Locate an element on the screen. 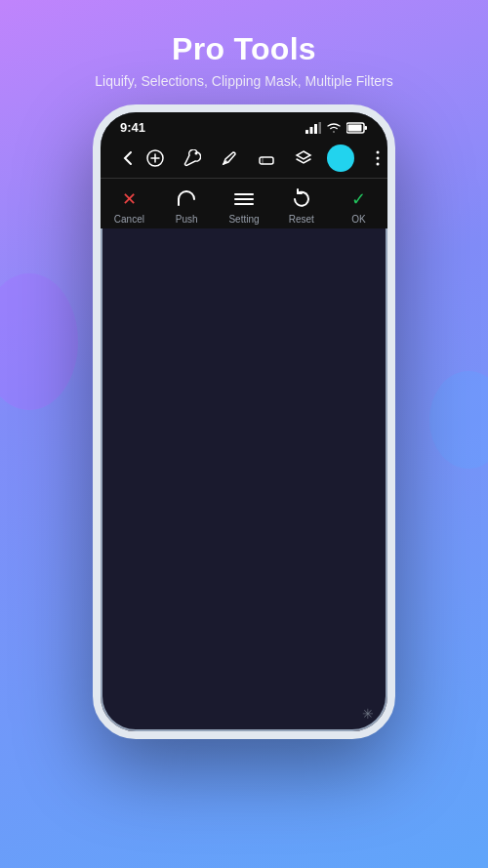 The image size is (488, 868). reset-tool: Reset is located at coordinates (302, 205).